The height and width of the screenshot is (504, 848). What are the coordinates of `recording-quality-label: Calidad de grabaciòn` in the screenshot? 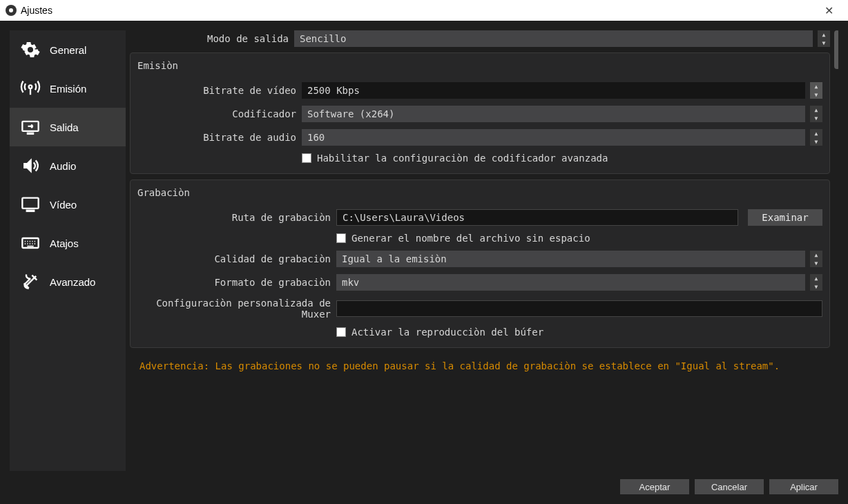 It's located at (234, 259).